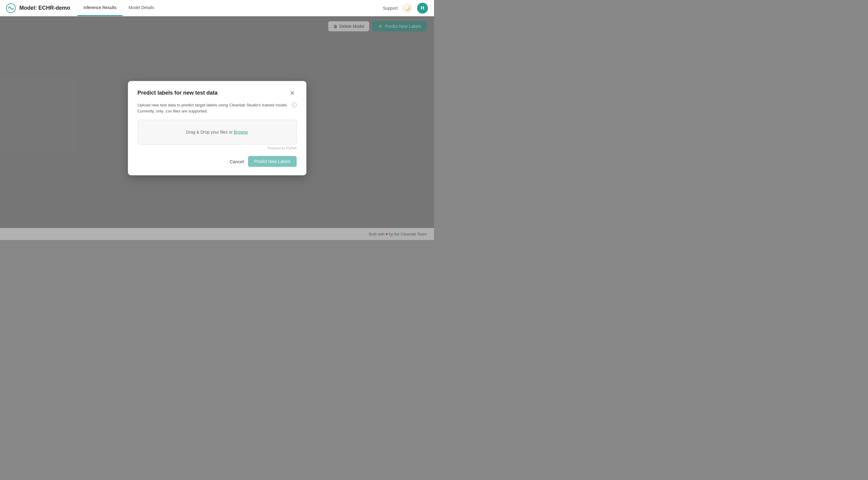  I want to click on info-icon: i, so click(294, 105).